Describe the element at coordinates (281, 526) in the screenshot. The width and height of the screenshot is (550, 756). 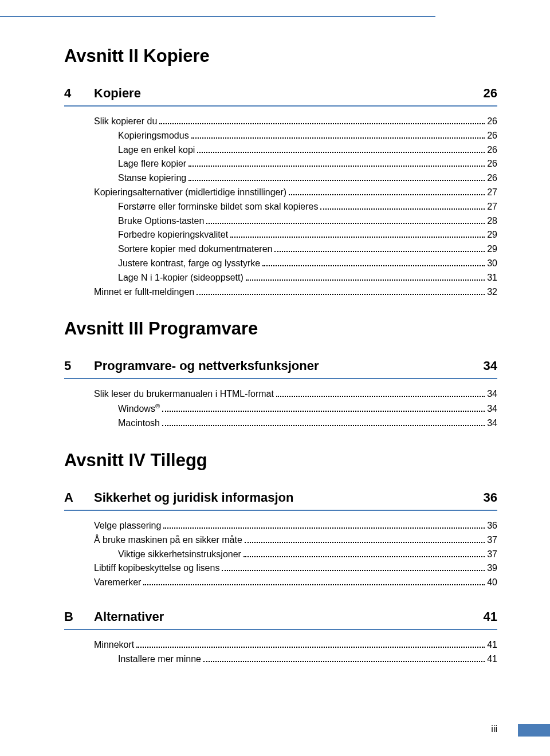
I see `toc-entry: Velge plassering36` at that location.